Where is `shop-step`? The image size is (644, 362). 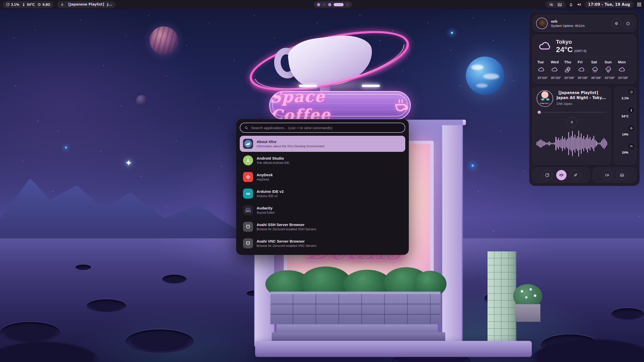
shop-step is located at coordinates (358, 337).